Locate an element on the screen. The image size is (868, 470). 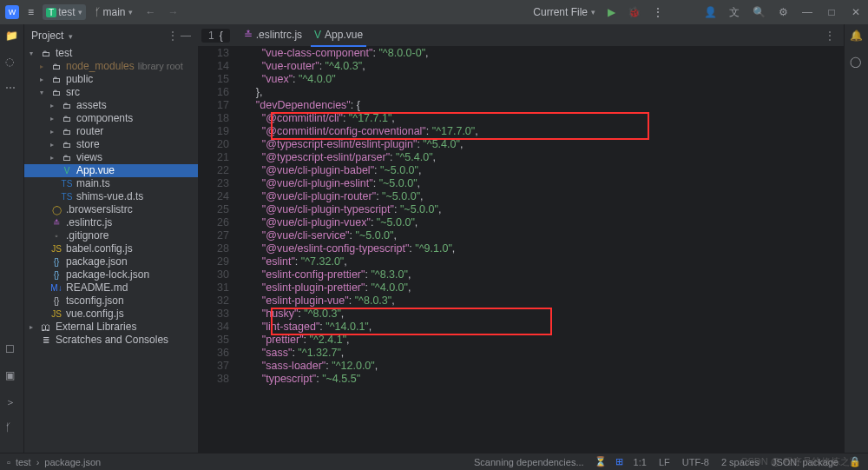
tree-node: ≣Scratches and Consoles is located at coordinates (111, 341).